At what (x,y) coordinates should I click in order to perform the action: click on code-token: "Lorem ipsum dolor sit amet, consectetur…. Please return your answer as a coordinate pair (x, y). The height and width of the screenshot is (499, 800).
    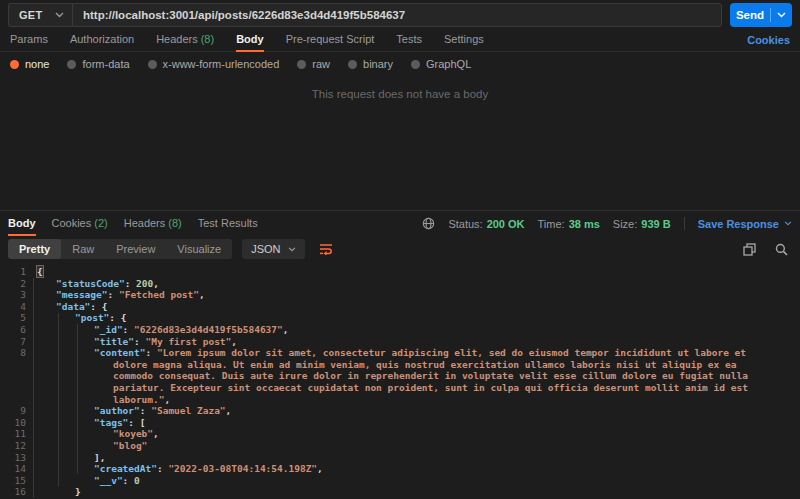
    Looking at the image, I should click on (434, 376).